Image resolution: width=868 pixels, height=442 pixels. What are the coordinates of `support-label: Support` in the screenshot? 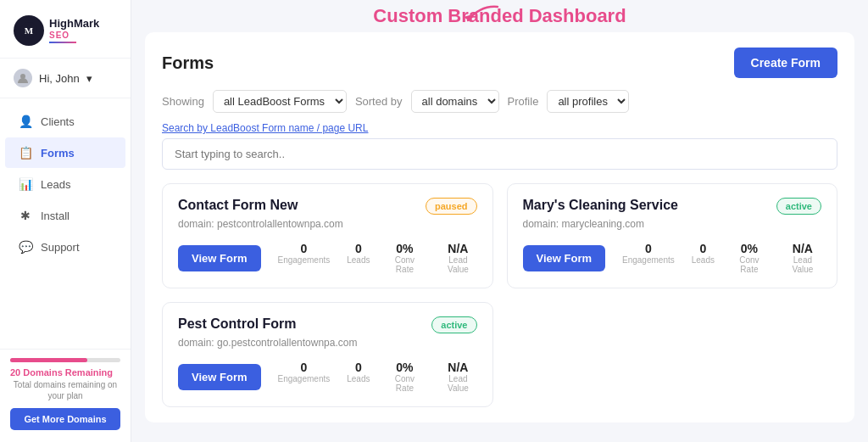 It's located at (60, 248).